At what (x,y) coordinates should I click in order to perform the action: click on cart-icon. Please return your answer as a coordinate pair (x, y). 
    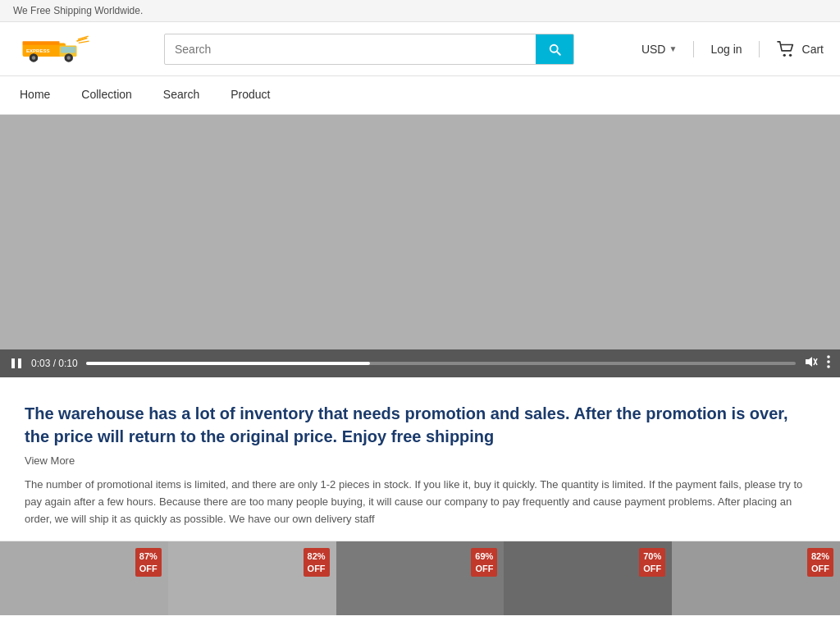
    Looking at the image, I should click on (787, 49).